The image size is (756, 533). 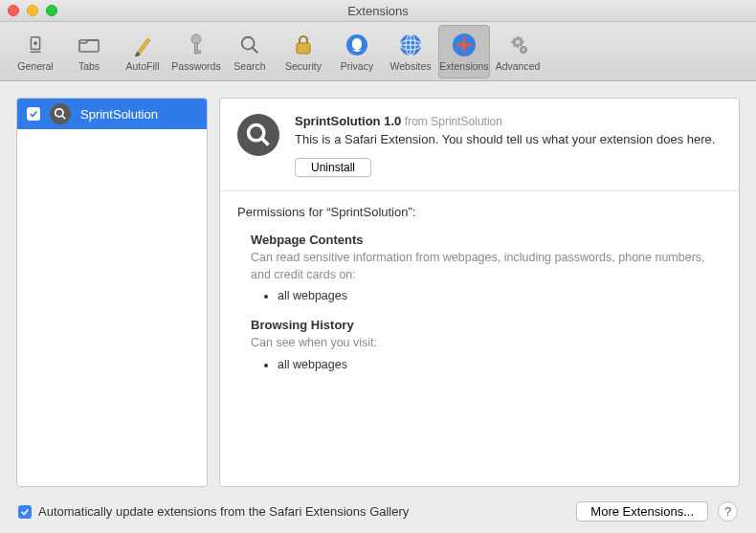 What do you see at coordinates (195, 66) in the screenshot?
I see `tab-label: Passwords` at bounding box center [195, 66].